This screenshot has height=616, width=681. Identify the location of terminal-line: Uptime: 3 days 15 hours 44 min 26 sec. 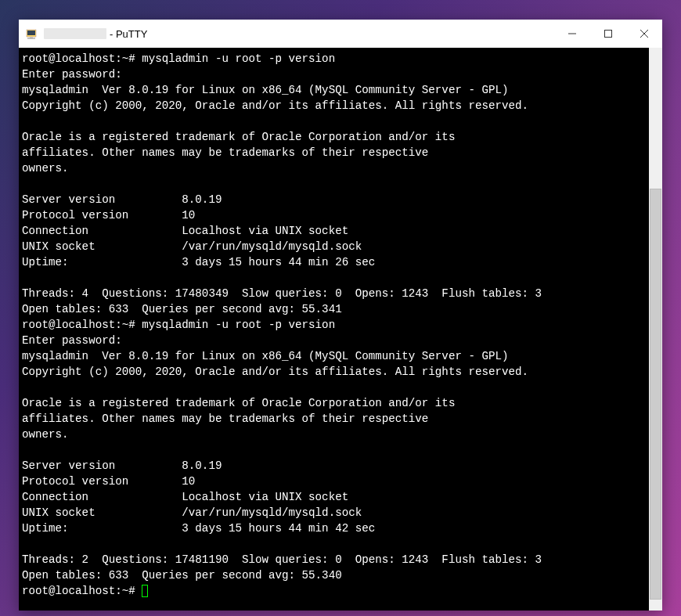
(333, 262).